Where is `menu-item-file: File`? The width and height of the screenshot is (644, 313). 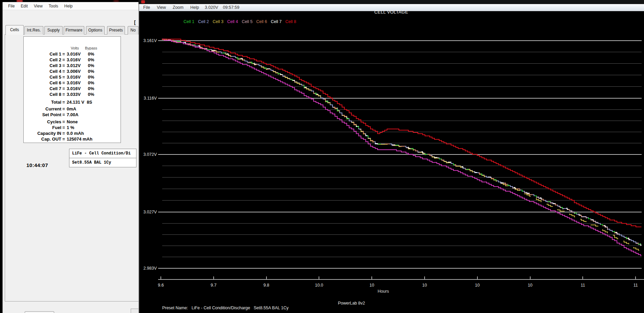
menu-item-file: File is located at coordinates (12, 6).